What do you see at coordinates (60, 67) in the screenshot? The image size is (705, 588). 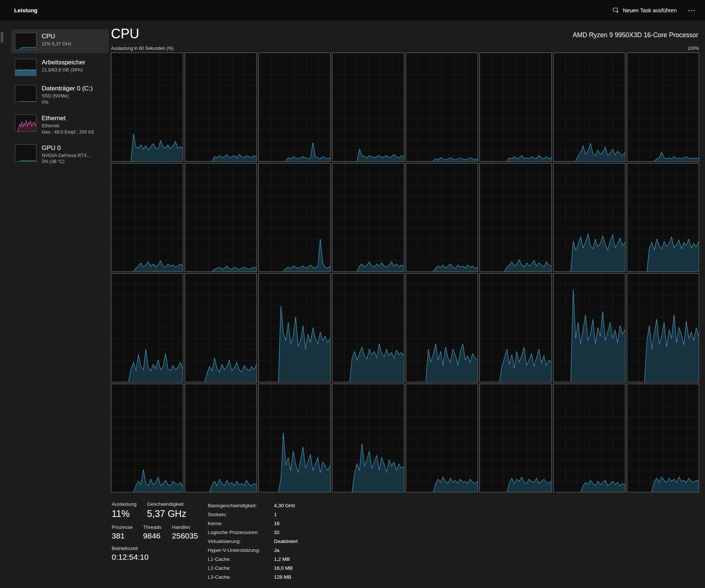 I see `sidebar-item-memory: Arbeitsspeicher 21,8/63,6 GB (34%)` at bounding box center [60, 67].